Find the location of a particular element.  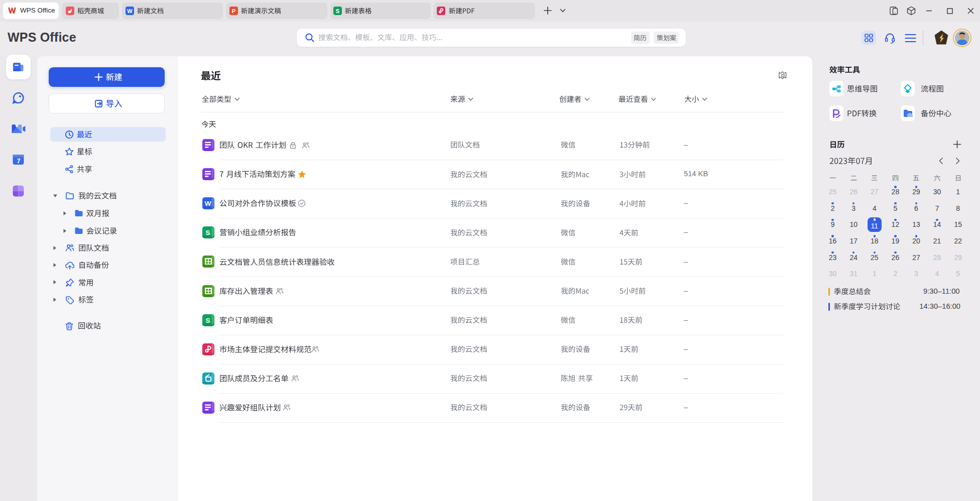

svg-text: 7 is located at coordinates (18, 161).